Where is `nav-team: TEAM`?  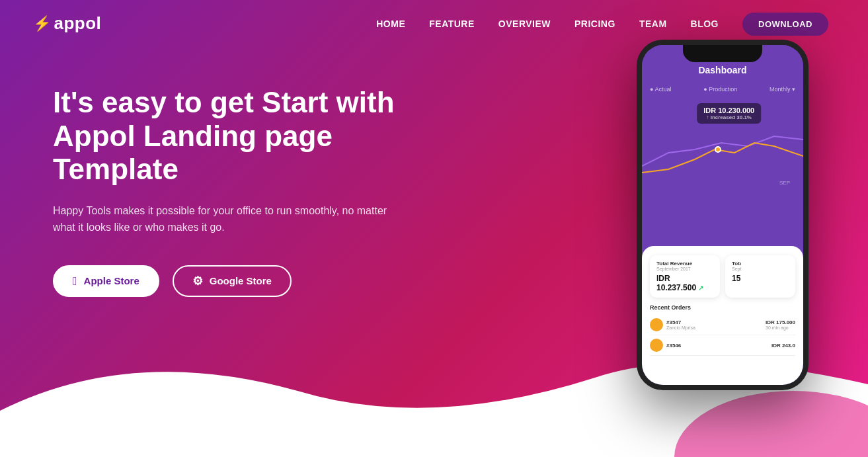 nav-team: TEAM is located at coordinates (653, 24).